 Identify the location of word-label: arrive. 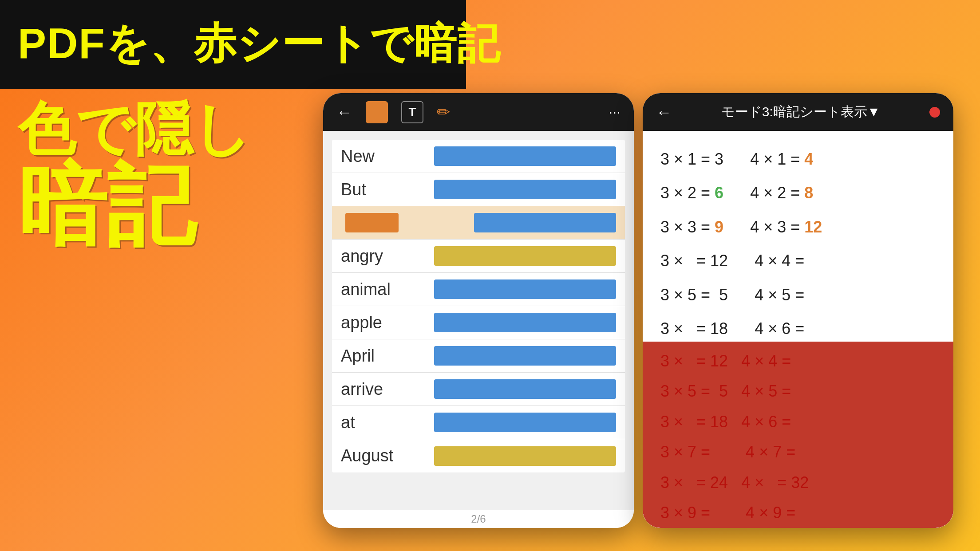
(385, 390).